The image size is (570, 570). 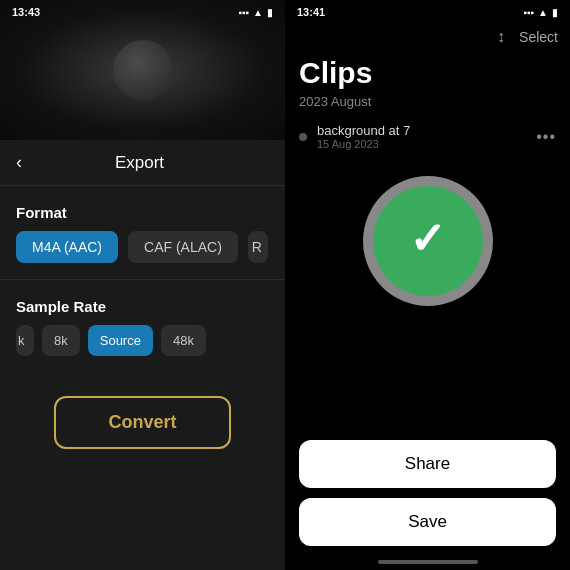 What do you see at coordinates (26, 12) in the screenshot?
I see `time-left: 13:43` at bounding box center [26, 12].